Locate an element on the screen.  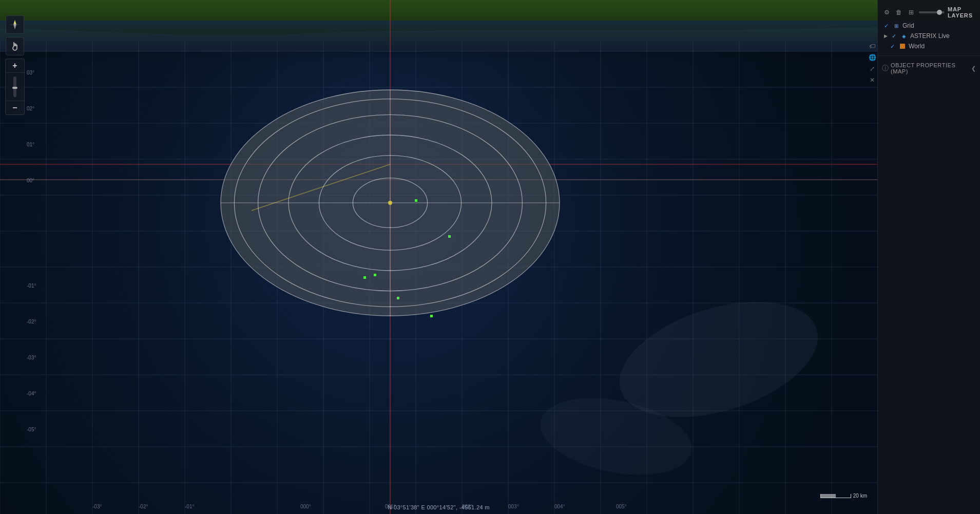
status-bar: N 03°51'38" E 000°14'52", -4551.24 m is located at coordinates (438, 507).